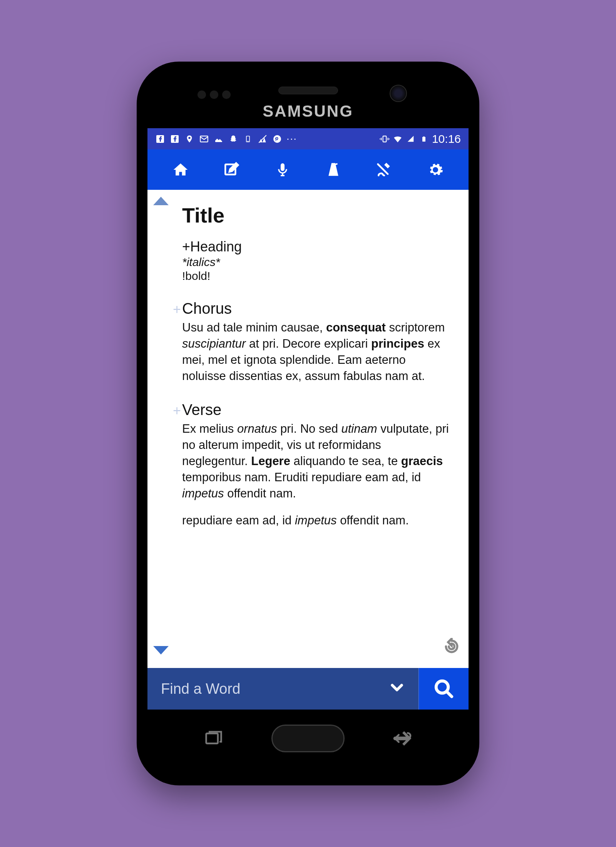  I want to click on search-input: Find a Word, so click(283, 689).